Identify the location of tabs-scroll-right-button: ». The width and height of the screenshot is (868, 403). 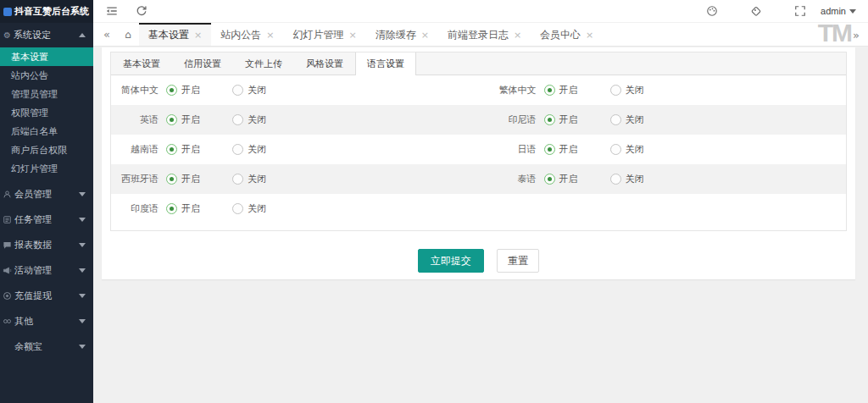
(856, 35).